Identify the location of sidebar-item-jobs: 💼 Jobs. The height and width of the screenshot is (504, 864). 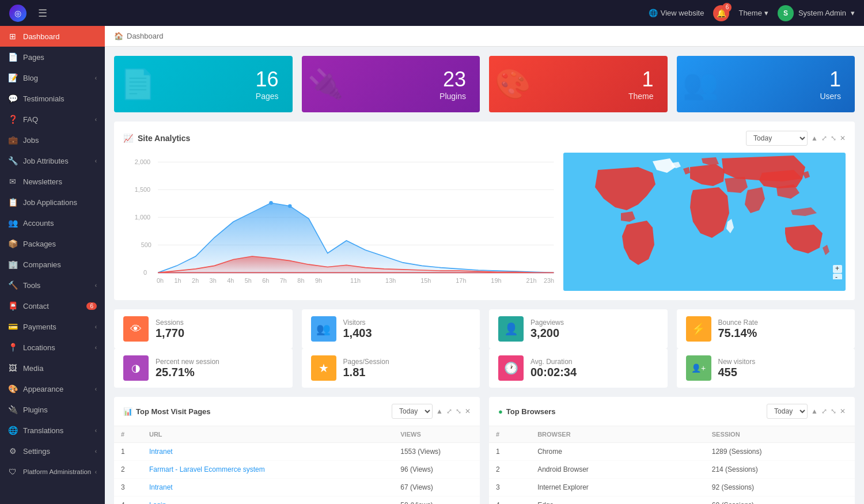
(52, 140).